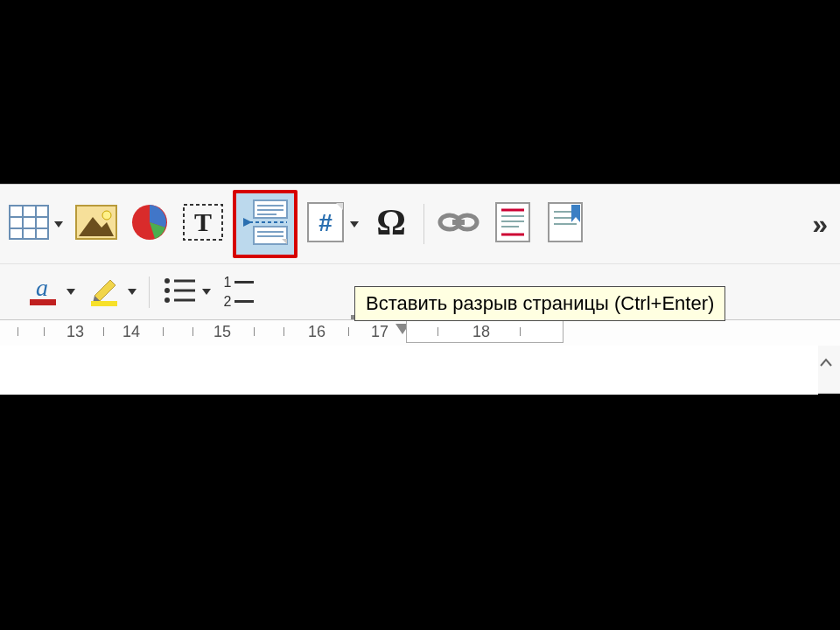 The image size is (840, 630). What do you see at coordinates (326, 224) in the screenshot?
I see `hash-field-icon: #` at bounding box center [326, 224].